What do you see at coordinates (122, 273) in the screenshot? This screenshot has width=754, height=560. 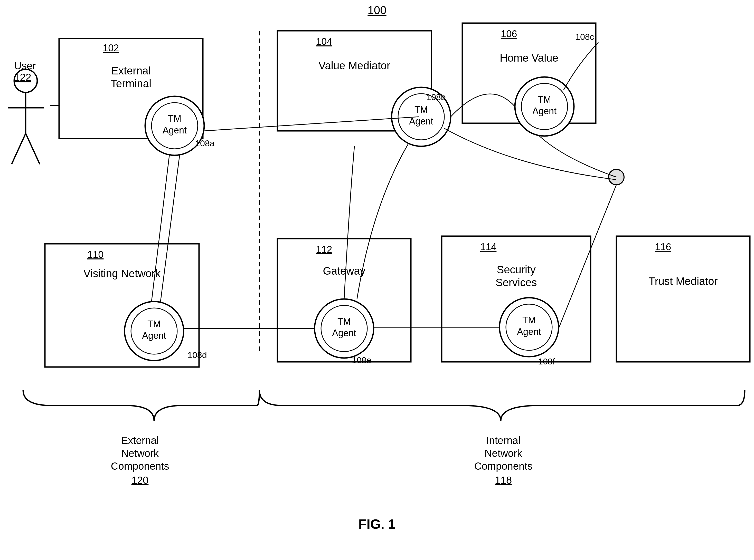 I see `label-110: Visiting Network` at bounding box center [122, 273].